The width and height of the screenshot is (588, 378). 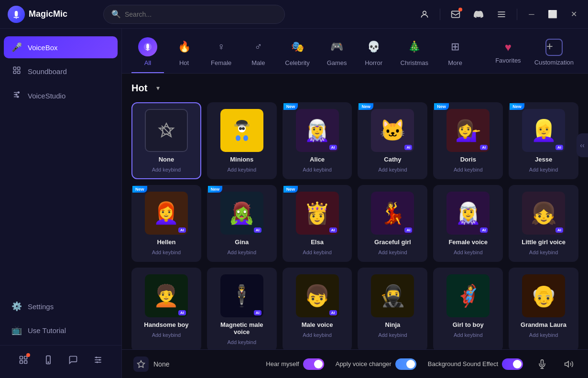 I want to click on discord-icon, so click(x=479, y=14).